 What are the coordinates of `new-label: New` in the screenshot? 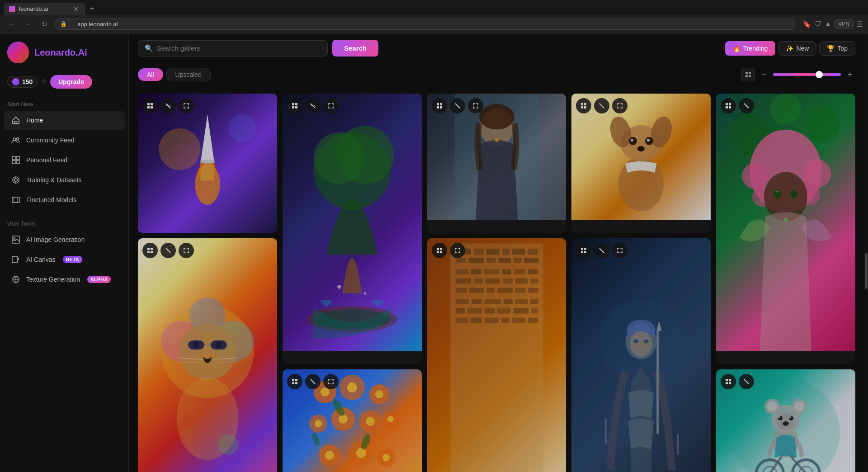 It's located at (802, 48).